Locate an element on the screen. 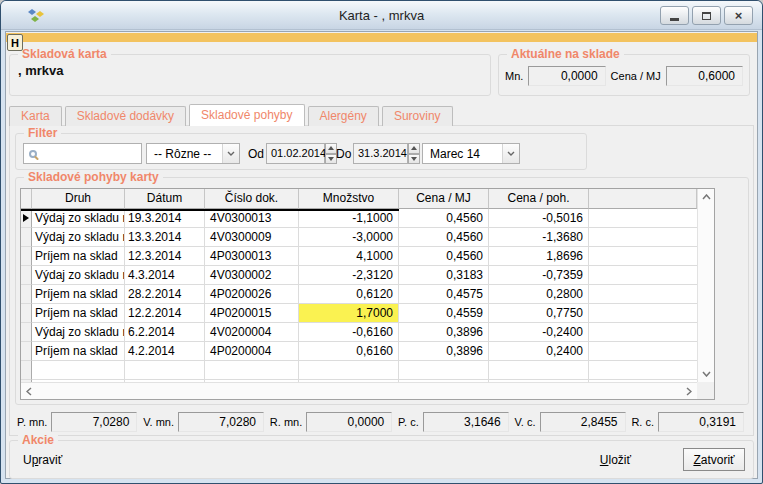 This screenshot has width=763, height=484. scroll-up-icon is located at coordinates (706, 197).